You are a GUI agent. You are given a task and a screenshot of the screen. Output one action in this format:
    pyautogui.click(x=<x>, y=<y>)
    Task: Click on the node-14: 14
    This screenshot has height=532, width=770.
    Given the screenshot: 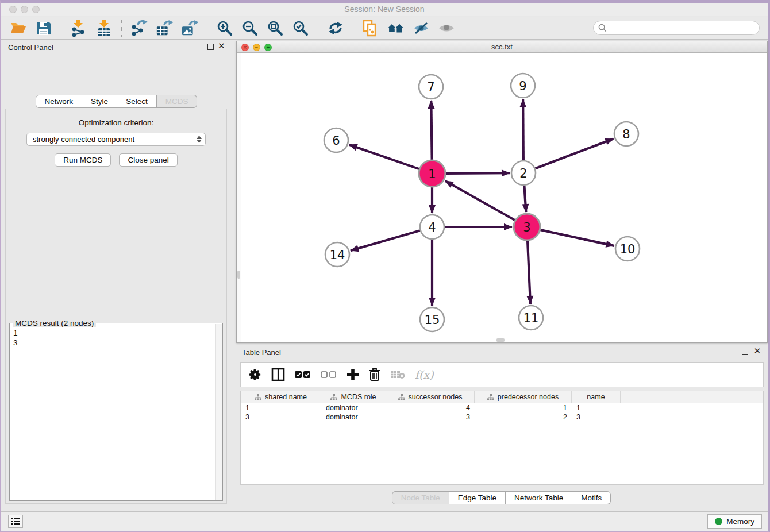 What is the action you would take?
    pyautogui.click(x=337, y=255)
    